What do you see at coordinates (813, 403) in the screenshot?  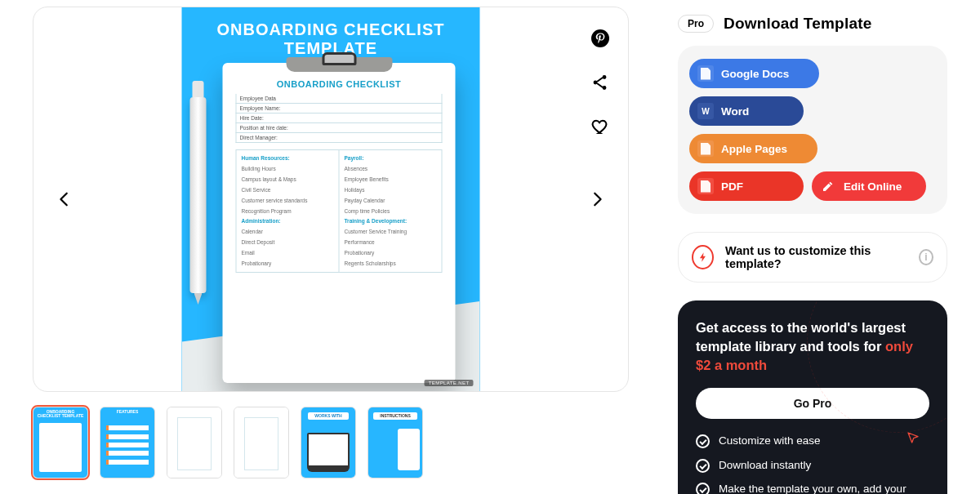 I see `go-pro-button: Go Pro` at bounding box center [813, 403].